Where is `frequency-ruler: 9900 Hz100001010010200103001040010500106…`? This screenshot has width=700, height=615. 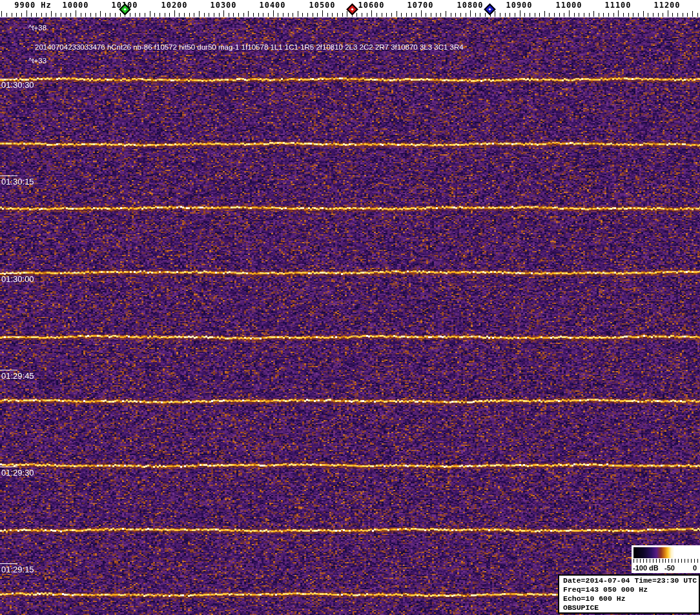 frequency-ruler: 9900 Hz100001010010200103001040010500106… is located at coordinates (350, 9).